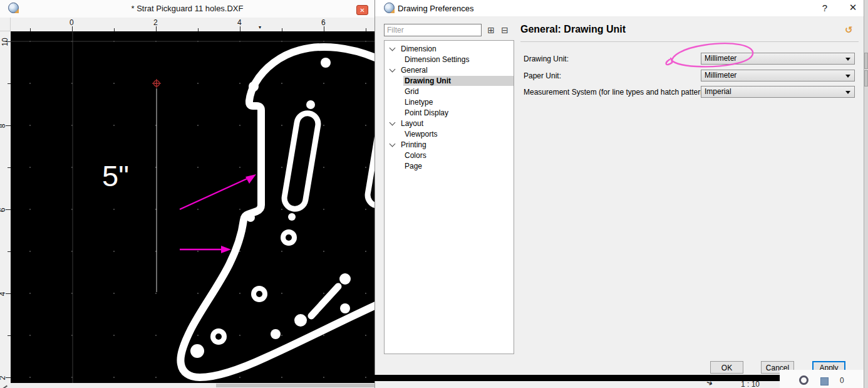  Describe the element at coordinates (157, 83) in the screenshot. I see `origin-crosshair-icon` at that location.